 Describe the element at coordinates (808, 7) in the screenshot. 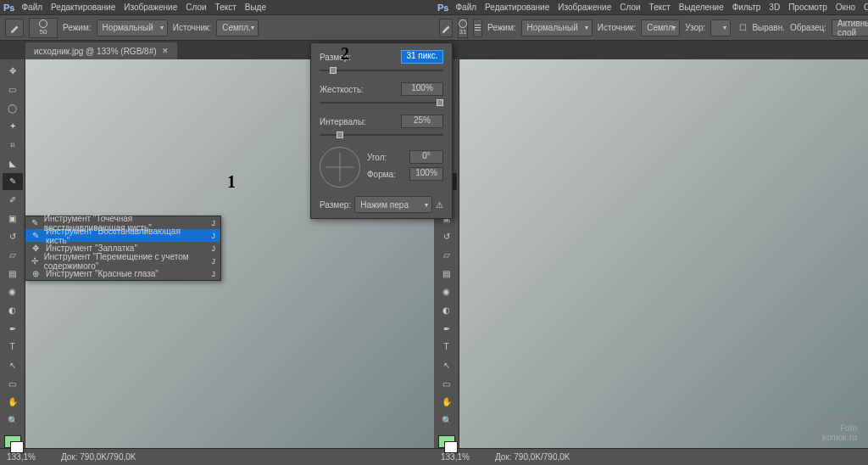

I see `menu-view: Просмотр` at that location.